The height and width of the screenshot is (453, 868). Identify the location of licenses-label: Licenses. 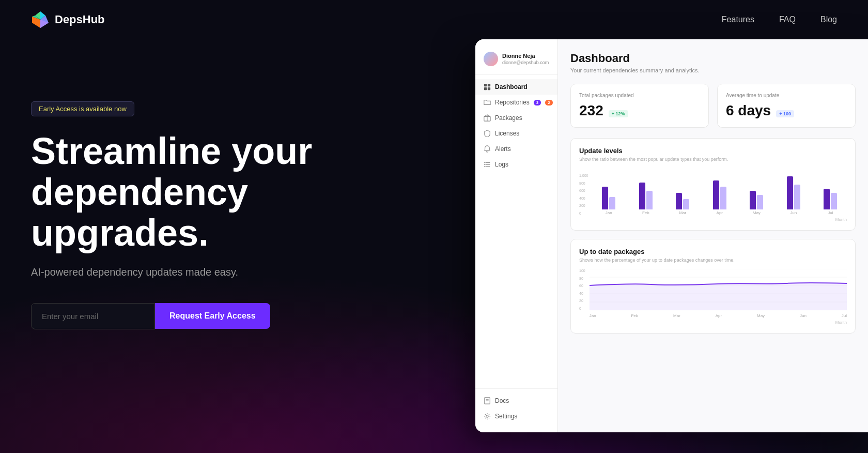
(507, 133).